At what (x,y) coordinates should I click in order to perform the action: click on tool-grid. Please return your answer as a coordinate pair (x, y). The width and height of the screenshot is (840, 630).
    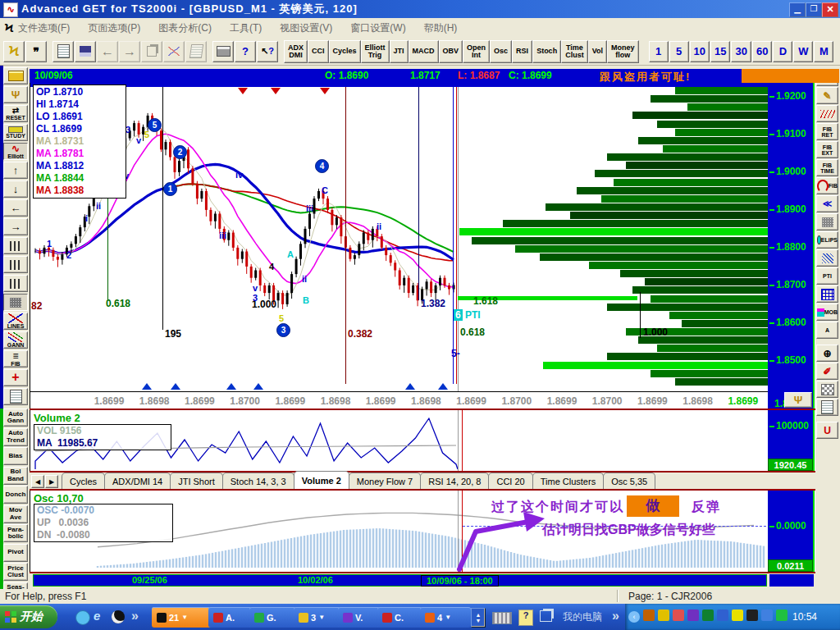
    Looking at the image, I should click on (827, 221).